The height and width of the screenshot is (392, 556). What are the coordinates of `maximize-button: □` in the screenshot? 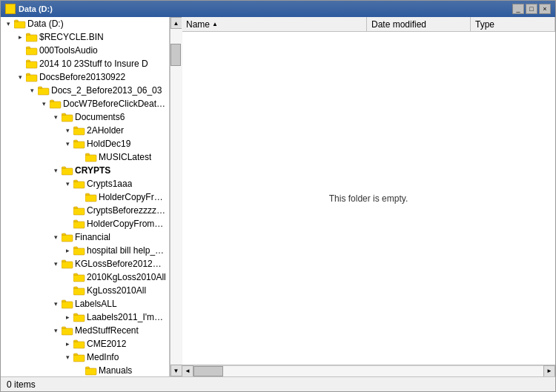 It's located at (532, 9).